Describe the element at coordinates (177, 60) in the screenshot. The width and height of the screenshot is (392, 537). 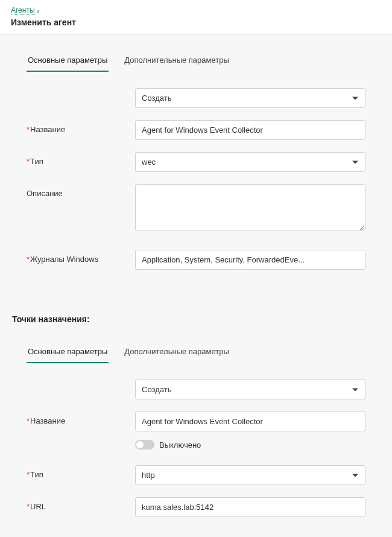
I see `tab-extra-params: Дополнительные параметры` at that location.